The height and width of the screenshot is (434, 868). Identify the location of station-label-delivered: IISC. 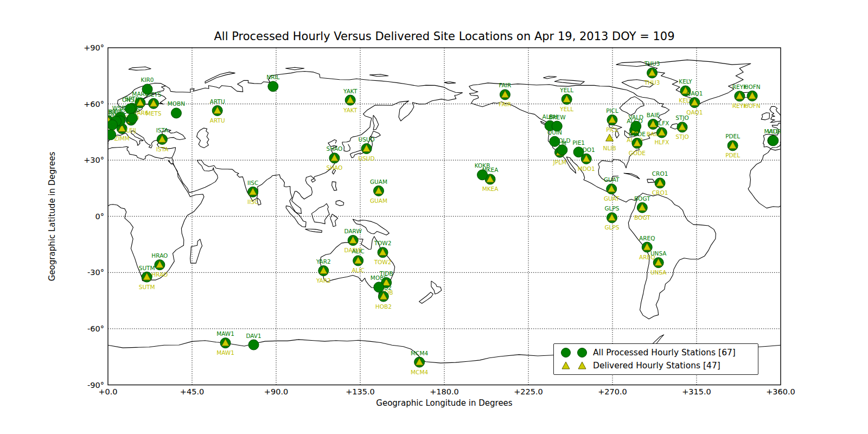
(253, 202).